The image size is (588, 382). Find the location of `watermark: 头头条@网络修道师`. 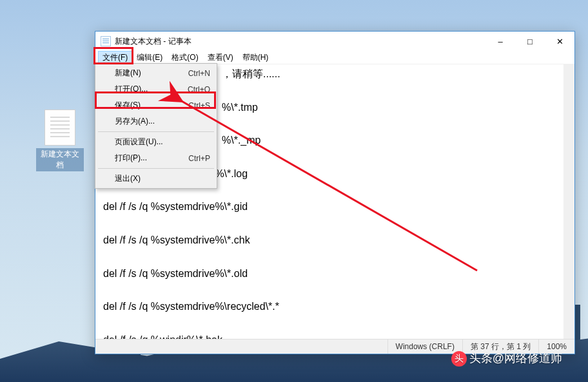

watermark: 头头条@网络修道师 is located at coordinates (507, 358).